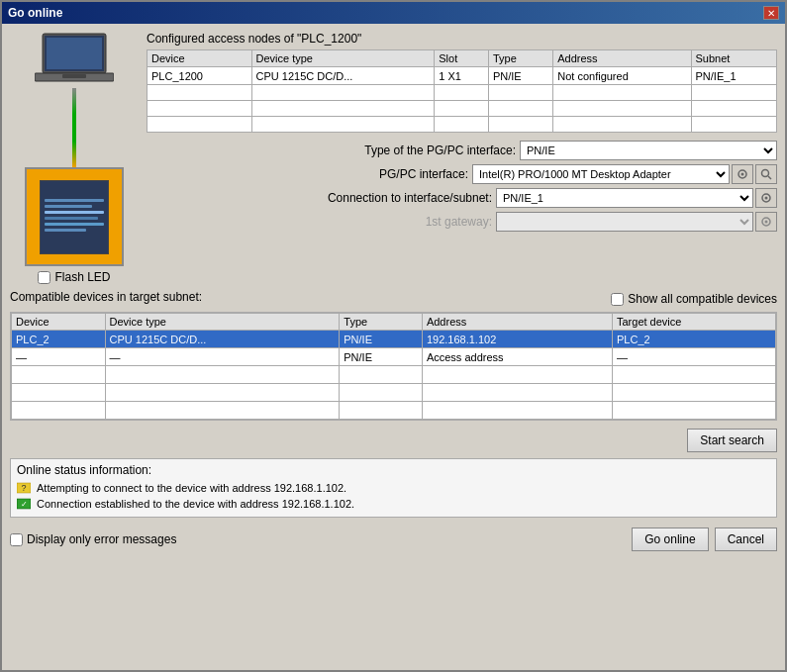  I want to click on compat-cell-device: —, so click(59, 357).